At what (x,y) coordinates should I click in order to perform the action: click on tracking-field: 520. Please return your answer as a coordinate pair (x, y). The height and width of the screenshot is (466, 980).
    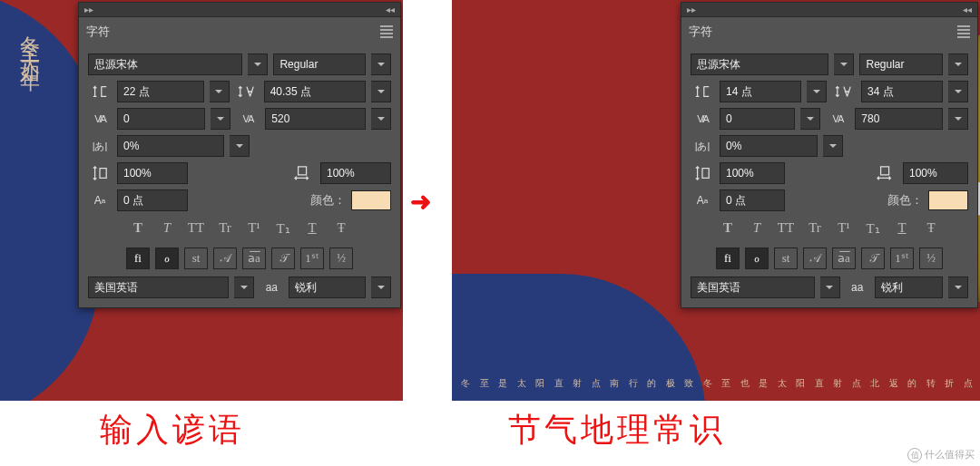
    Looking at the image, I should click on (316, 119).